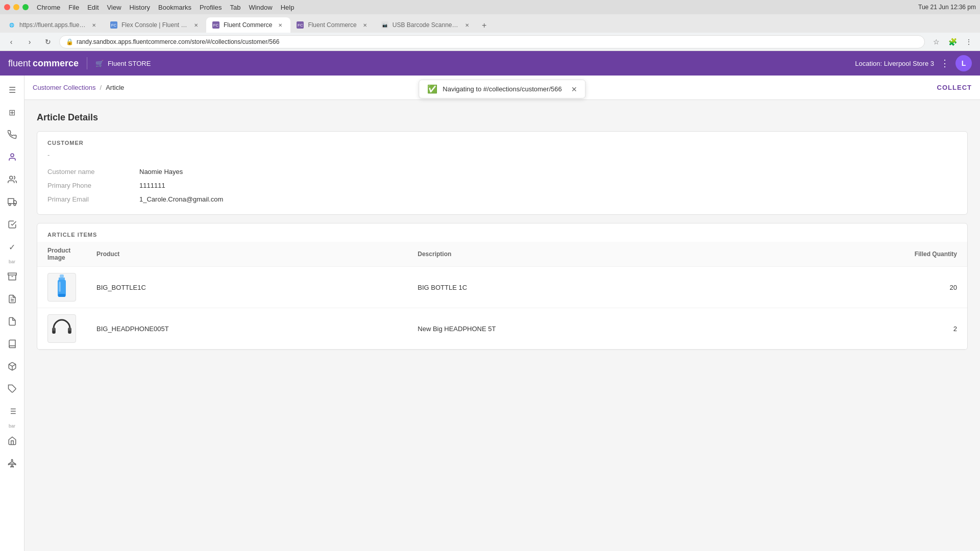  I want to click on tab-3-favicon: FC, so click(216, 25).